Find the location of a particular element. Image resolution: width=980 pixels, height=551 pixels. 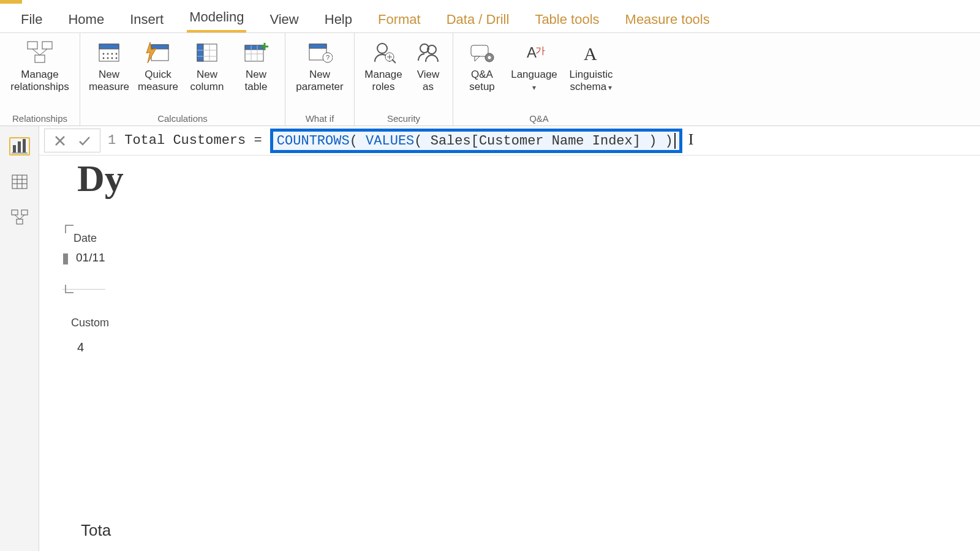

tab-data-drill: Data / Drill is located at coordinates (478, 19).